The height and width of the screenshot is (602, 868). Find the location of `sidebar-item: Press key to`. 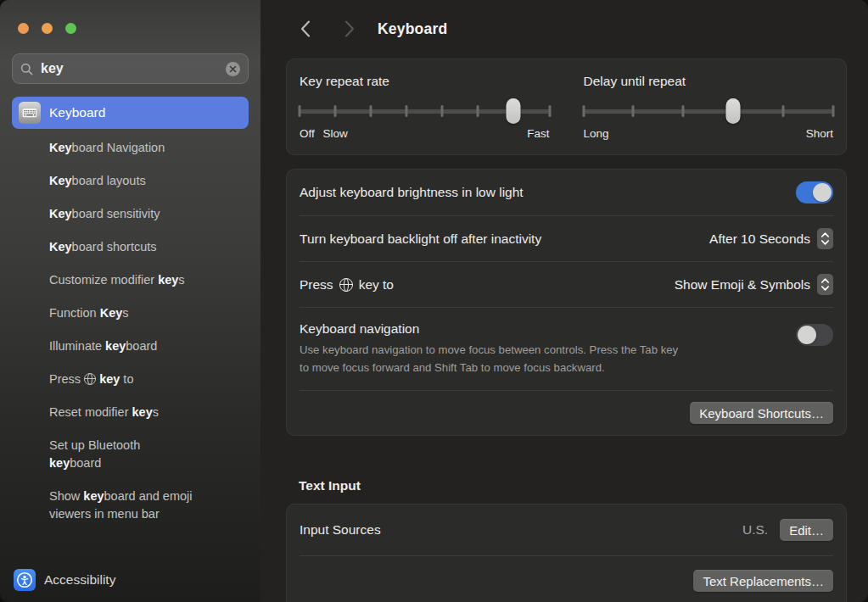

sidebar-item: Press key to is located at coordinates (131, 380).